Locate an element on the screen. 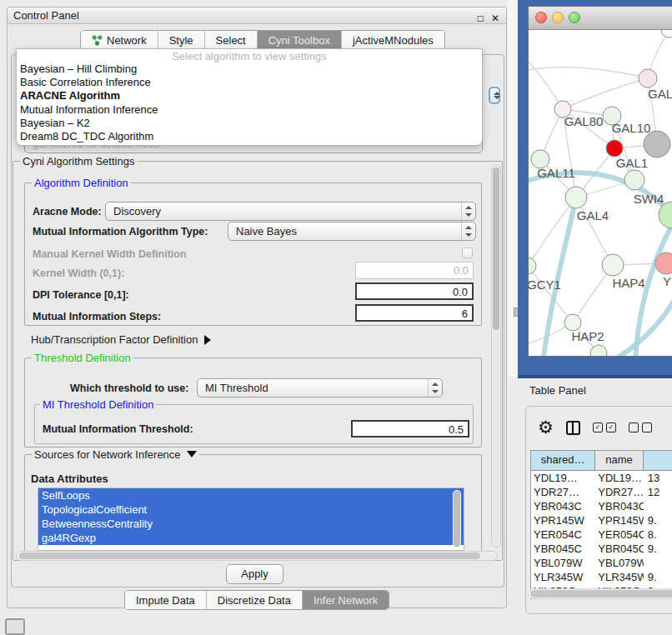  network-node-gal1 is located at coordinates (634, 180).